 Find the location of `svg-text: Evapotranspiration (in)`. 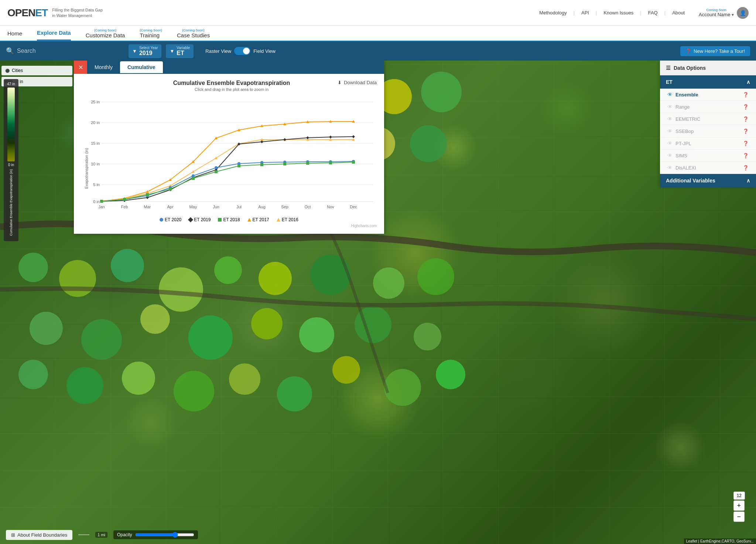

svg-text: Evapotranspiration (in) is located at coordinates (86, 168).